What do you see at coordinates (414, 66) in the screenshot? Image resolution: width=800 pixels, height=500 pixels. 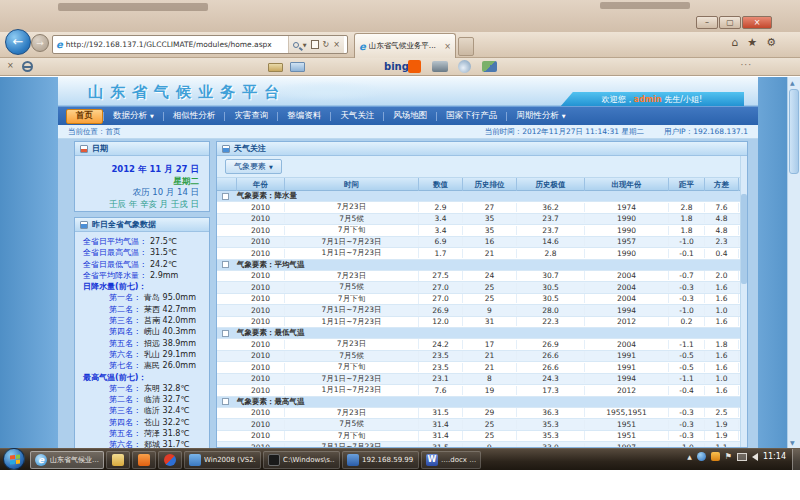 I see `bing-app-icon` at bounding box center [414, 66].